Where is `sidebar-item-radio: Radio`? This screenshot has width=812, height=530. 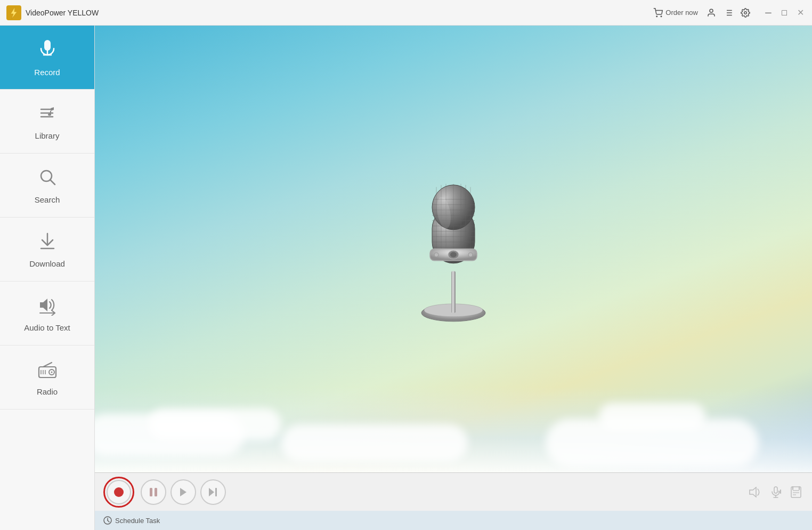
sidebar-item-radio: Radio is located at coordinates (47, 378).